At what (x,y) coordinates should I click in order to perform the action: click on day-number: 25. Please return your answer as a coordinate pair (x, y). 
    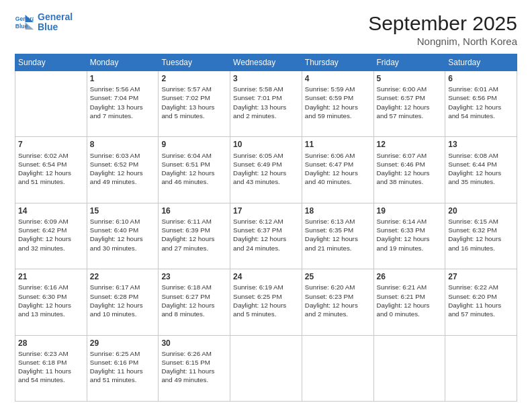
    Looking at the image, I should click on (338, 277).